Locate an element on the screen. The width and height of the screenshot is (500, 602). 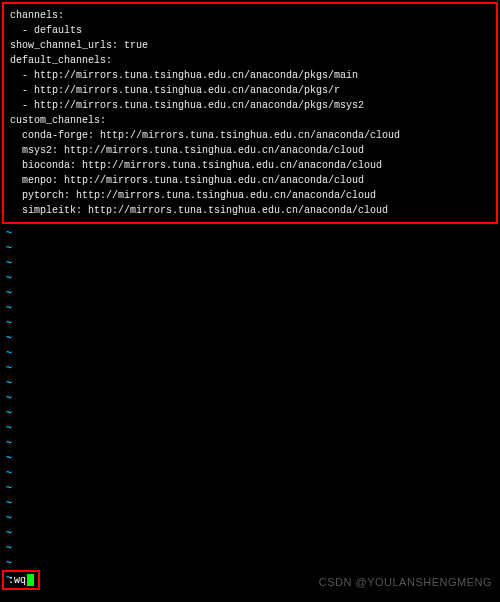
config-line: msys2: http://mirrors.tuna.tsinghua.edu.… is located at coordinates (250, 150).